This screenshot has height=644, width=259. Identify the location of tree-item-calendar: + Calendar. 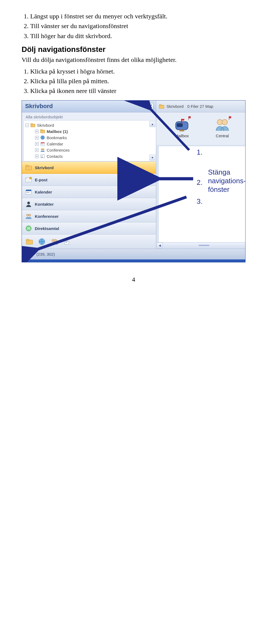
(91, 144).